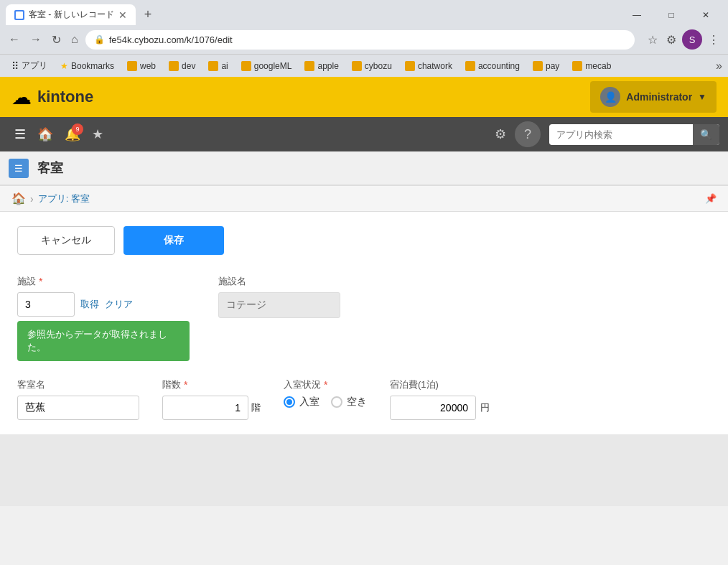 The width and height of the screenshot is (728, 565). Describe the element at coordinates (349, 402) in the screenshot. I see `status-option-vacant: 空き` at that location.